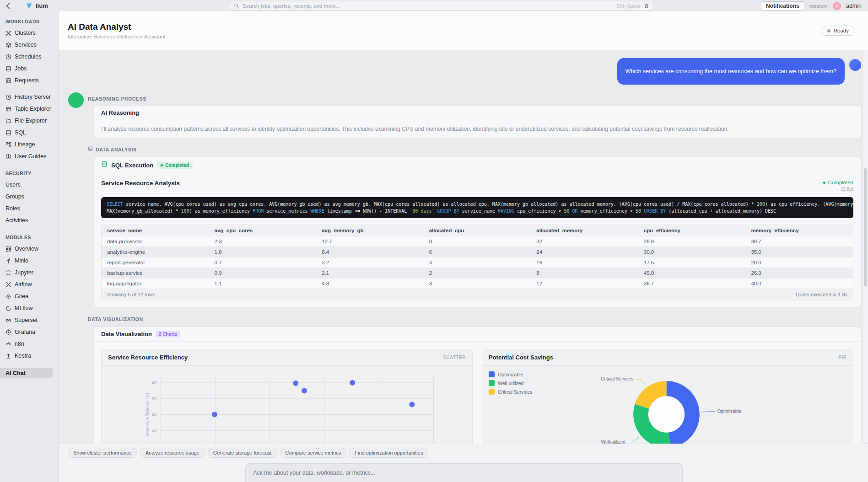  What do you see at coordinates (156, 262) in the screenshot?
I see `table-cell: report-generator` at bounding box center [156, 262].